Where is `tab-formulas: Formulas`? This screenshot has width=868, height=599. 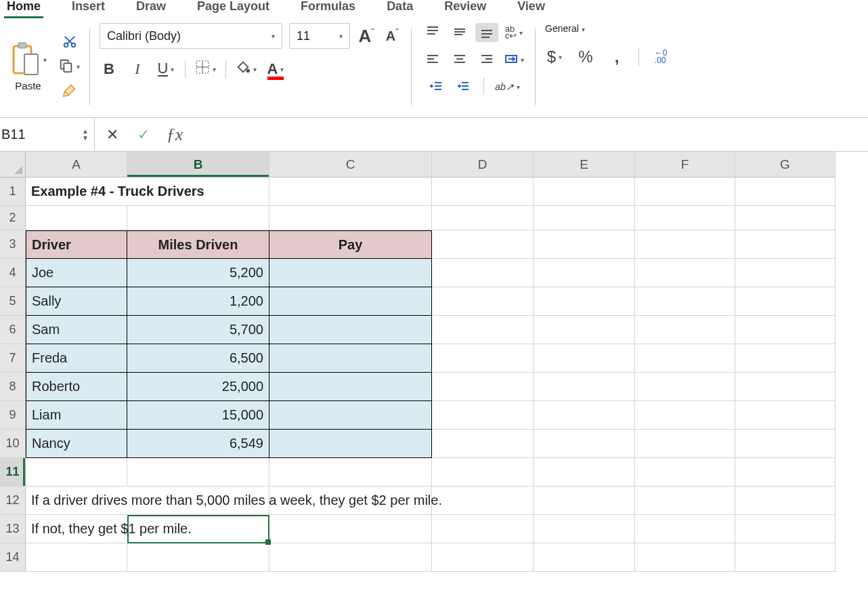 tab-formulas: Formulas is located at coordinates (328, 8).